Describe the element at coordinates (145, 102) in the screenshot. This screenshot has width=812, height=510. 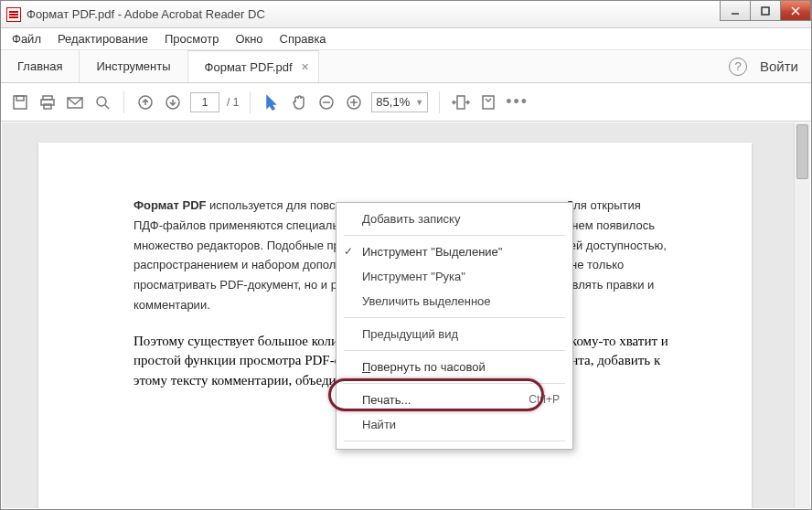
I see `prev-page-icon` at that location.